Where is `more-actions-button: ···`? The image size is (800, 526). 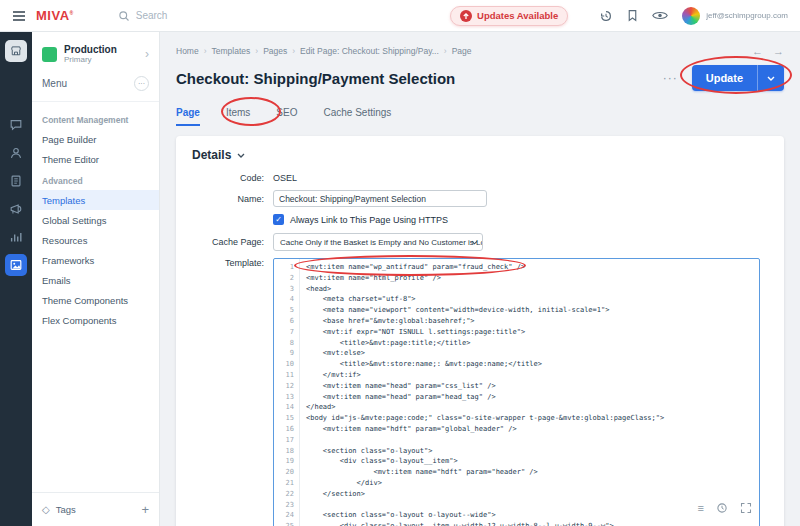
more-actions-button: ··· is located at coordinates (670, 78).